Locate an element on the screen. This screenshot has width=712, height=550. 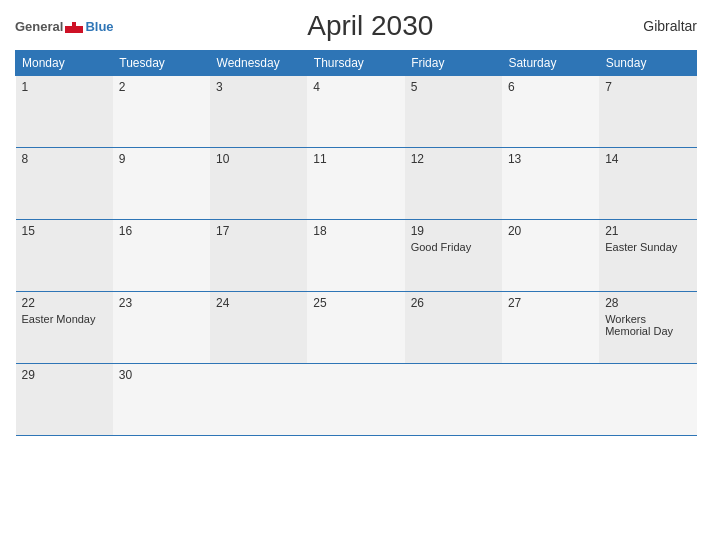
logo-blue-text: Blue is located at coordinates (99, 26).